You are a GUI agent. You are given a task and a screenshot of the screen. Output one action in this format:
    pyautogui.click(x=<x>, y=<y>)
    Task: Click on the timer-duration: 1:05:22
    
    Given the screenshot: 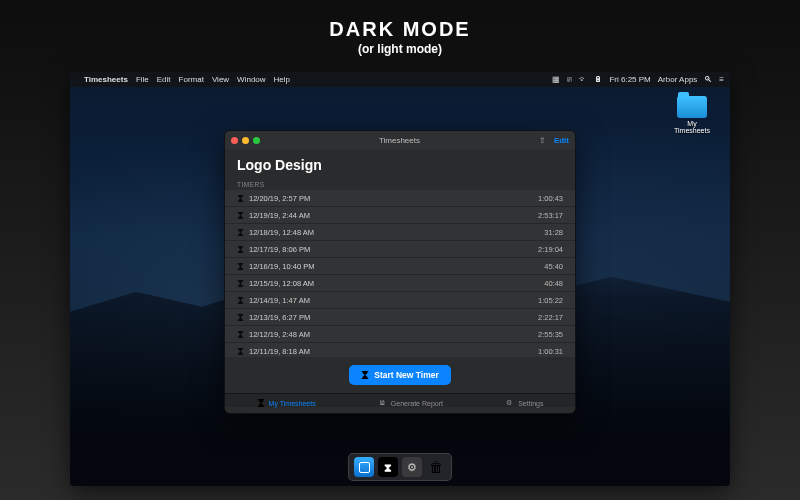 What is the action you would take?
    pyautogui.click(x=550, y=300)
    